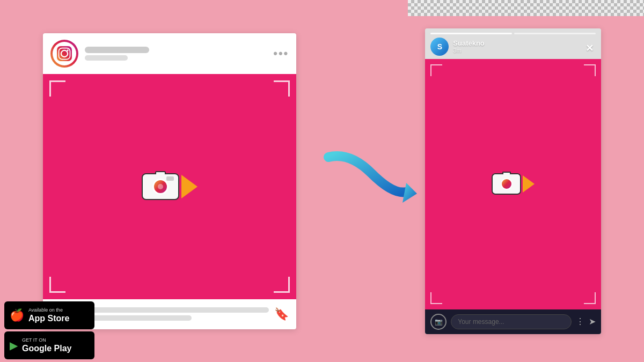  I want to click on post-more-dots: •••, so click(281, 54).